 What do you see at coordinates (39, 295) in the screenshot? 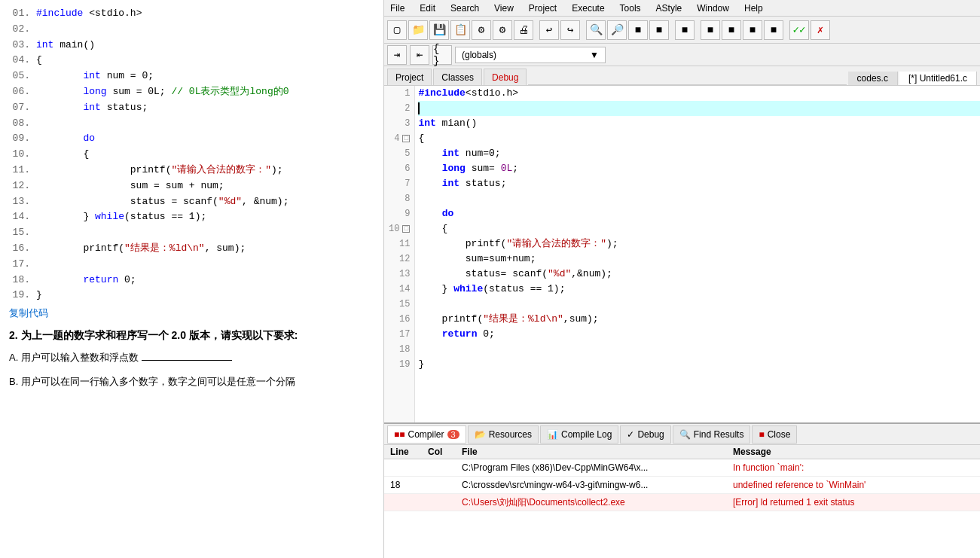
I see `line-content: }` at bounding box center [39, 295].